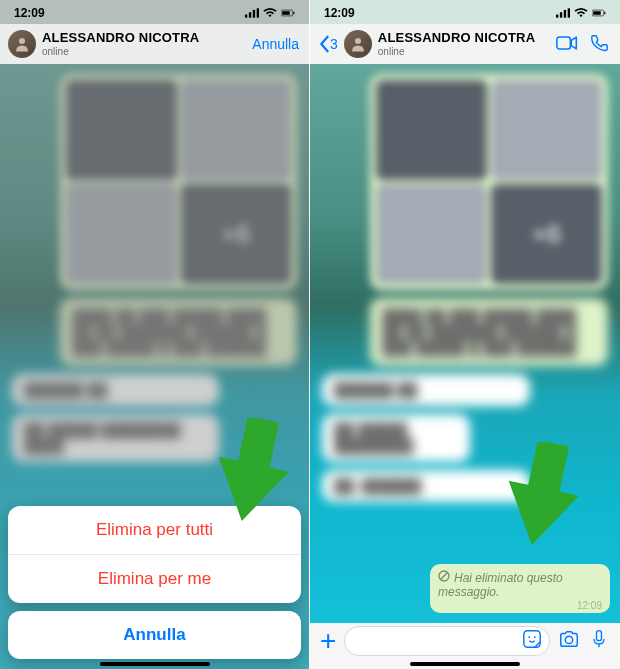 The image size is (620, 669). What do you see at coordinates (465, 44) in the screenshot?
I see `chat-header: 3 ALESSANDRO NICOTRA online` at bounding box center [465, 44].